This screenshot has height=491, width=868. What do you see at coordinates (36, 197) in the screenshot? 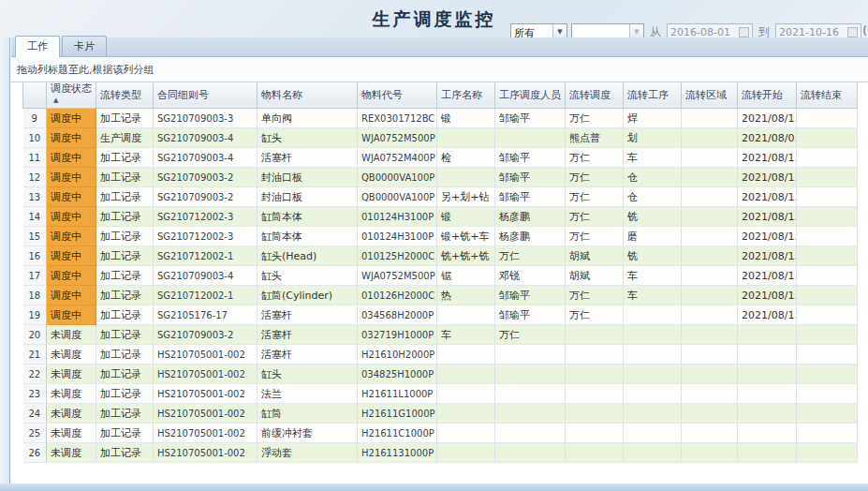
I see `row-number-cell: 13` at bounding box center [36, 197].